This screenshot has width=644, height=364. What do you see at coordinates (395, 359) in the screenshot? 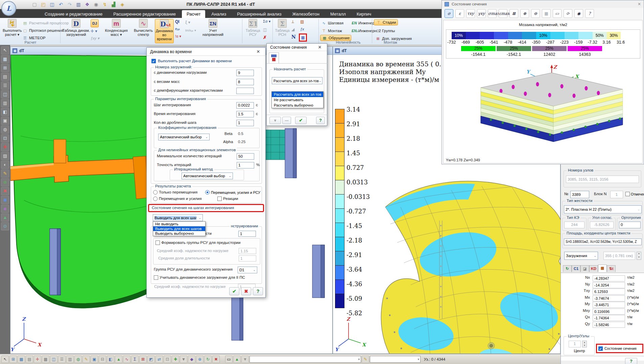
I see `filter-combobox: ▾` at bounding box center [395, 359].